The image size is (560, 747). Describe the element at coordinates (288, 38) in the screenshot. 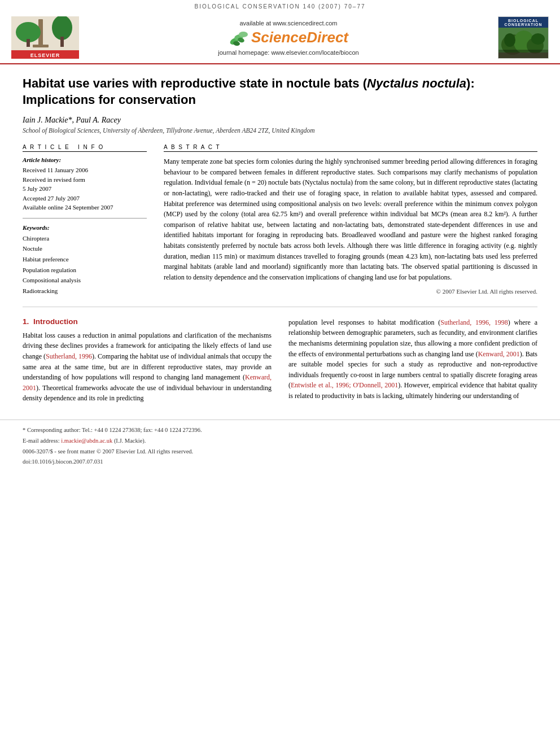

I see `center-banner: available at www.sciencedirect.com Scien…` at that location.